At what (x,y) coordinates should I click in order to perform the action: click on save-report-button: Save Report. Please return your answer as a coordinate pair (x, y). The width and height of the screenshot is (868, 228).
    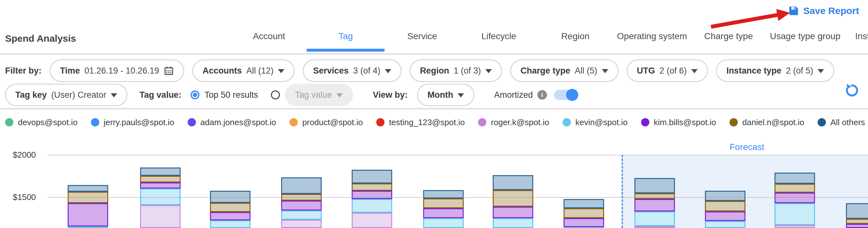
    Looking at the image, I should click on (824, 11).